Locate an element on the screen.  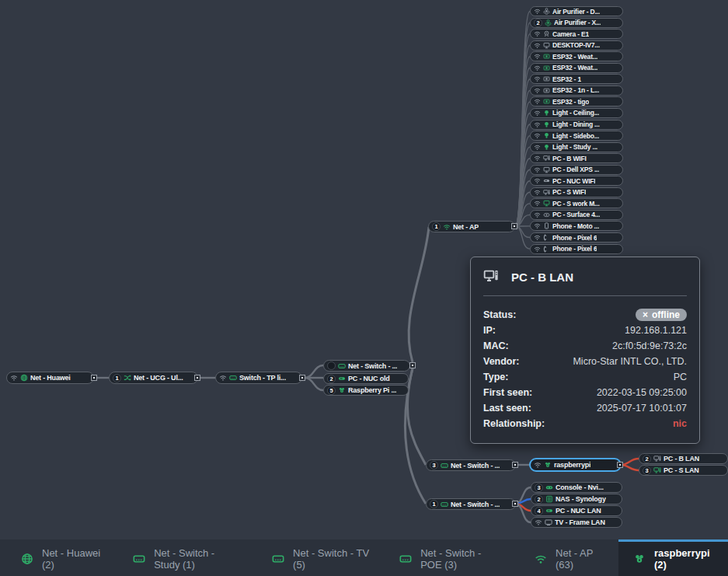
node-raspberry-pi: 5Raspberry Pi ... is located at coordinates (366, 390).